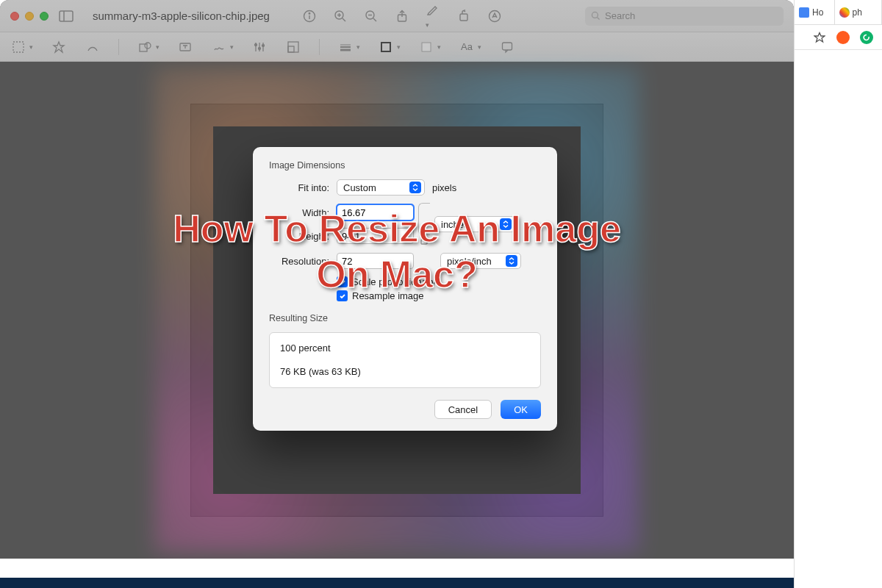 This screenshot has height=588, width=882. I want to click on ok-button: OK, so click(520, 409).